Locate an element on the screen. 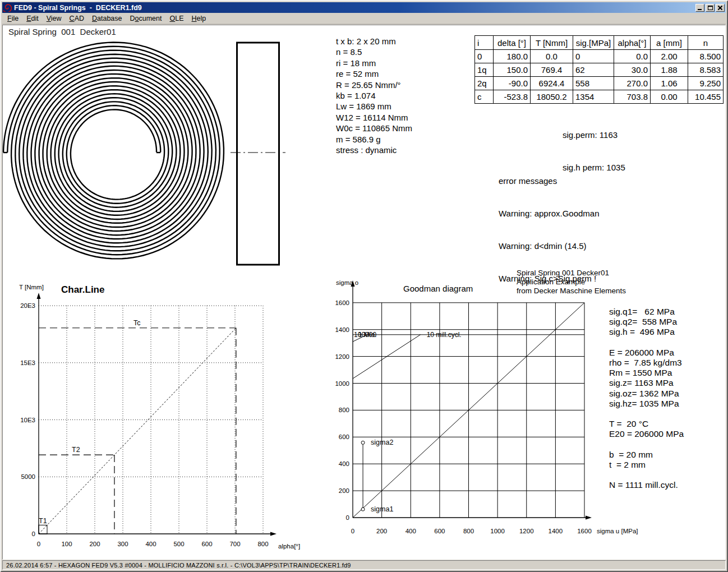  chart-header-line: Application Example is located at coordinates (551, 282).